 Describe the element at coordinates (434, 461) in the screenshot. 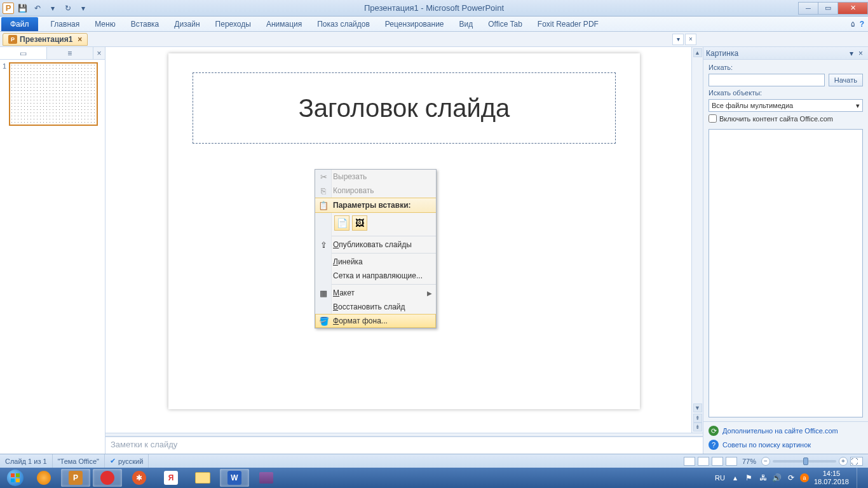

I see `statusbar: Слайд 1 из 1 "Тема Office" ✔ русский 77%…` at that location.